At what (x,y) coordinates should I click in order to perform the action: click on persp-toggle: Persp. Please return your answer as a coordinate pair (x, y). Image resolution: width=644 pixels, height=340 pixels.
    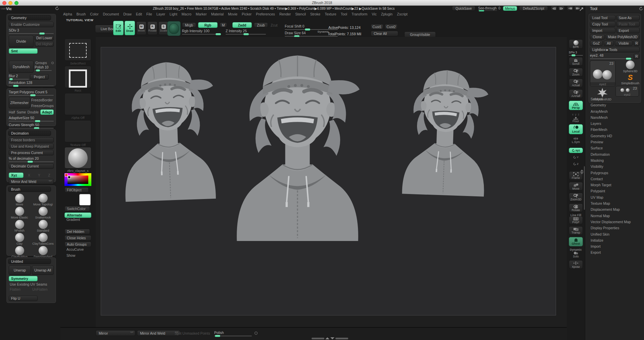
    Looking at the image, I should click on (576, 105).